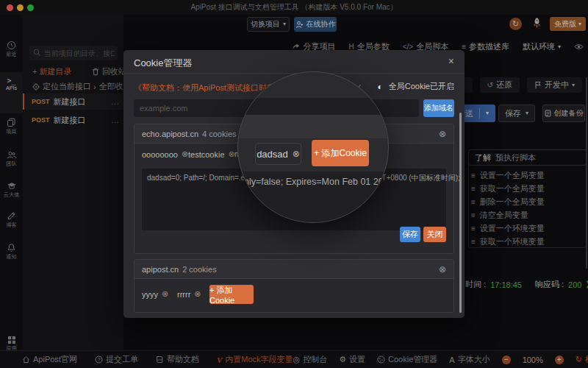 The width and height of the screenshot is (588, 368). I want to click on magnifier-lens: dadsad ⊗ + 添加Cookie nly=false; Expires=M…, so click(313, 147).